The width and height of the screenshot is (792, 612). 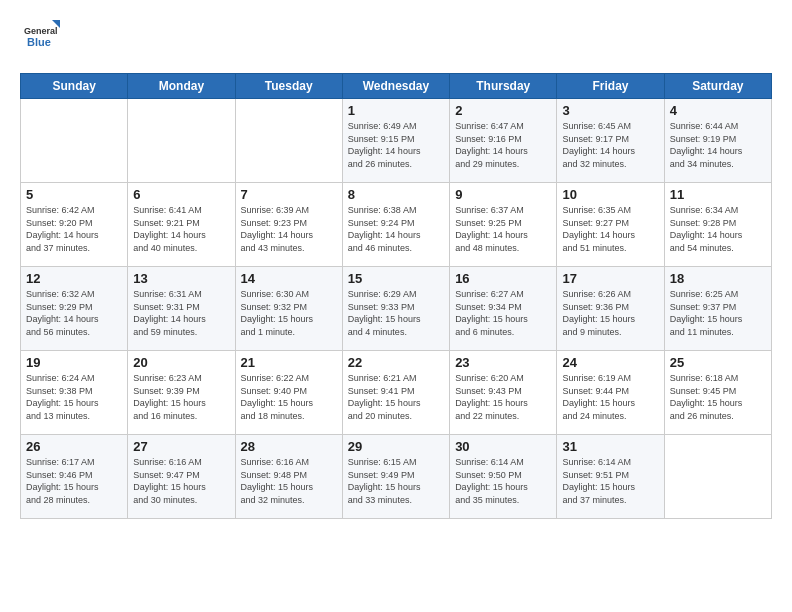 I want to click on day-number: 31, so click(x=610, y=446).